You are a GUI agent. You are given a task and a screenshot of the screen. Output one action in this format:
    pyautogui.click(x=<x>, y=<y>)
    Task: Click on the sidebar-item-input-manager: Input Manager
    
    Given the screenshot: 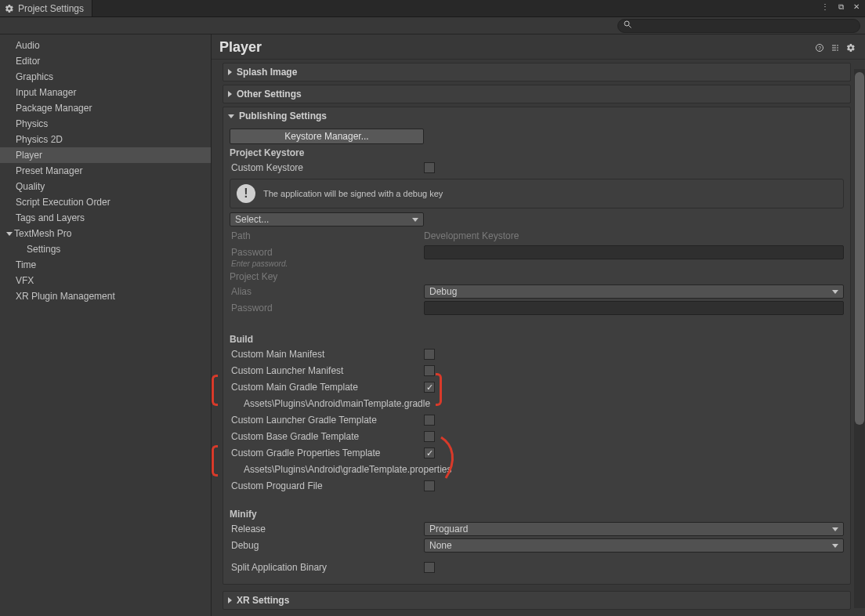 What is the action you would take?
    pyautogui.click(x=105, y=92)
    